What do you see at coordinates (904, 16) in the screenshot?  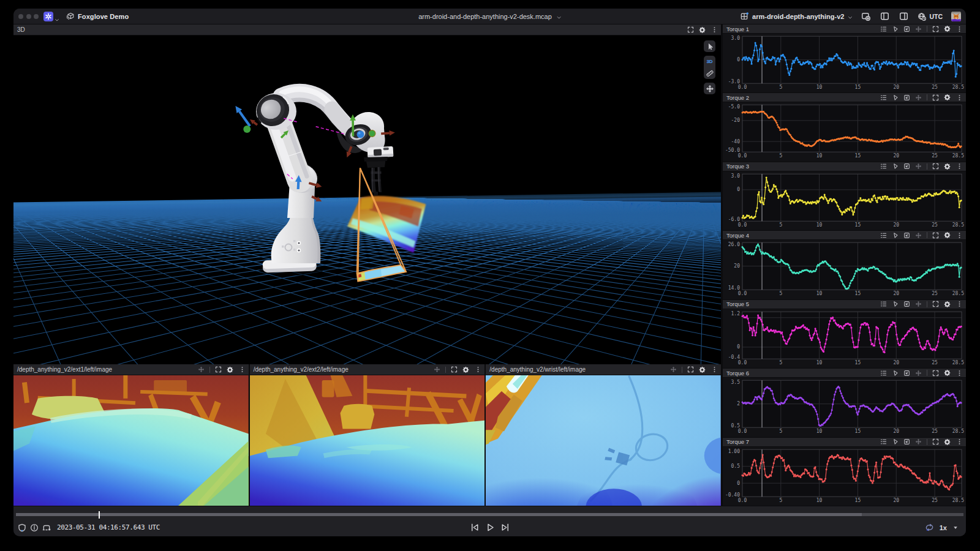 I see `right-sidebar-toggle` at bounding box center [904, 16].